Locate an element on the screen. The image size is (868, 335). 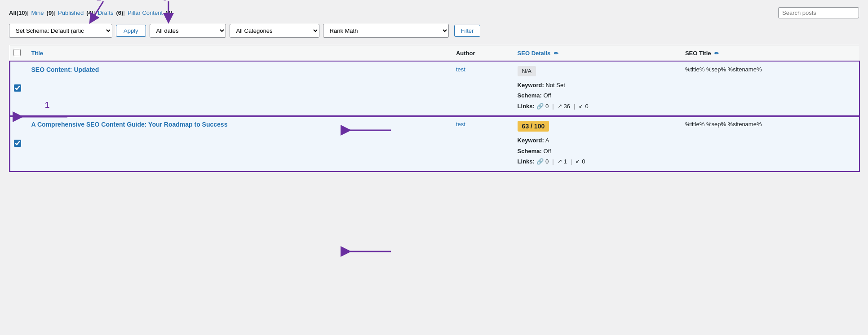
bulk-action-select: Set Schema: Default (artic is located at coordinates (61, 31).